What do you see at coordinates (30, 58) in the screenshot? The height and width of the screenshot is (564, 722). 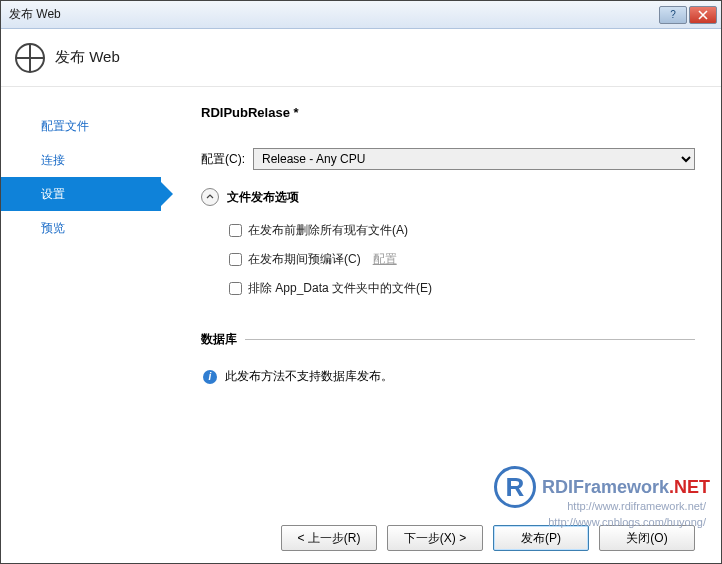 I see `globe-icon` at bounding box center [30, 58].